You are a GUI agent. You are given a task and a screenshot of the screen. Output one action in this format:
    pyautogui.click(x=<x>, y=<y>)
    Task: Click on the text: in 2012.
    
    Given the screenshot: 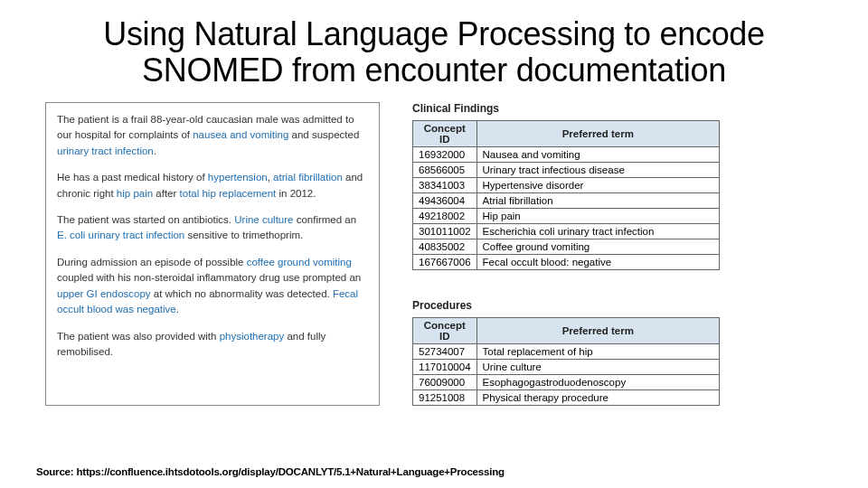 What is the action you would take?
    pyautogui.click(x=296, y=193)
    